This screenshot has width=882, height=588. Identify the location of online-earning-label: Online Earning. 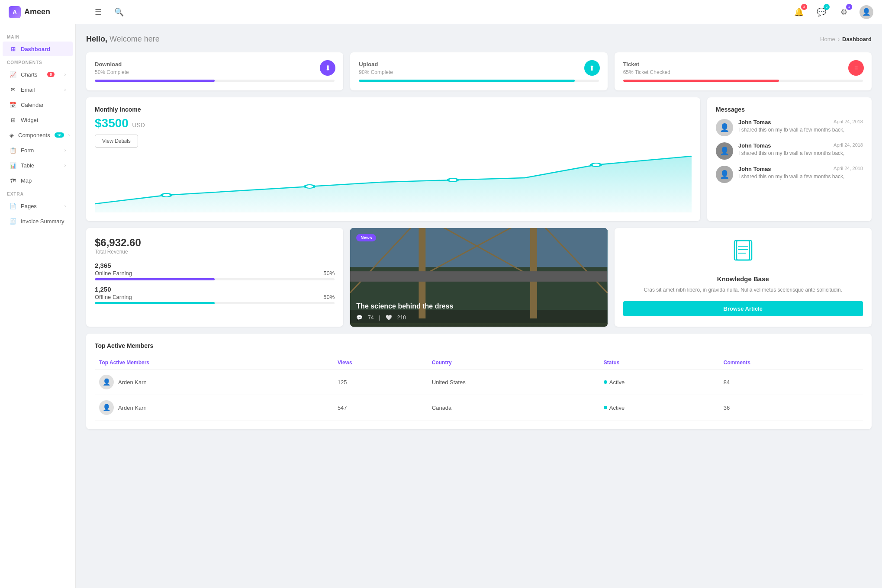
(113, 273).